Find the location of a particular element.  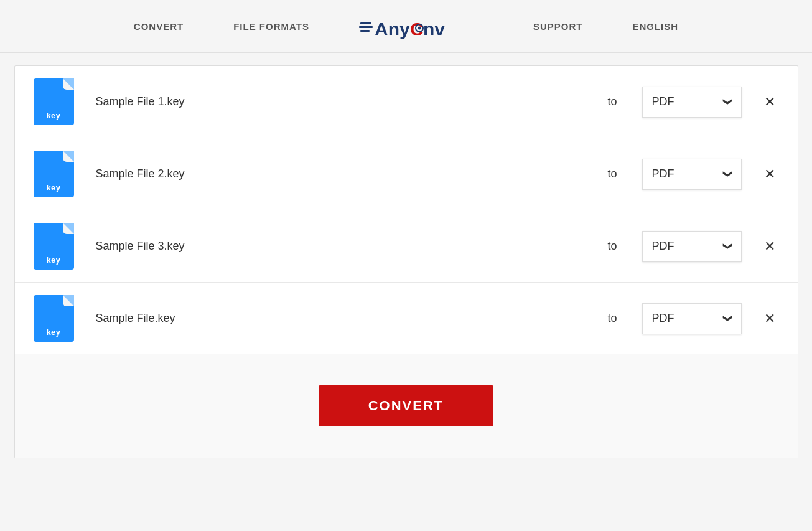

svg-text: nv is located at coordinates (434, 29).